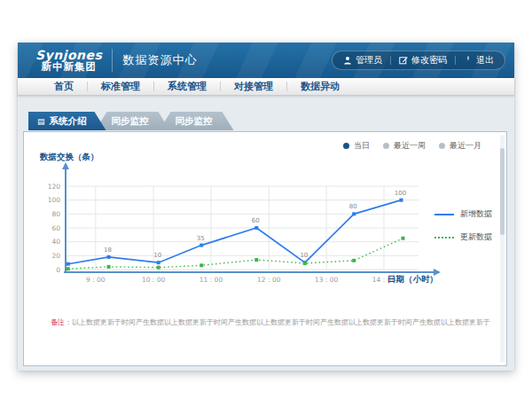 The width and height of the screenshot is (532, 399). What do you see at coordinates (463, 215) in the screenshot?
I see `legend-item-new-data: 新增数据` at bounding box center [463, 215].